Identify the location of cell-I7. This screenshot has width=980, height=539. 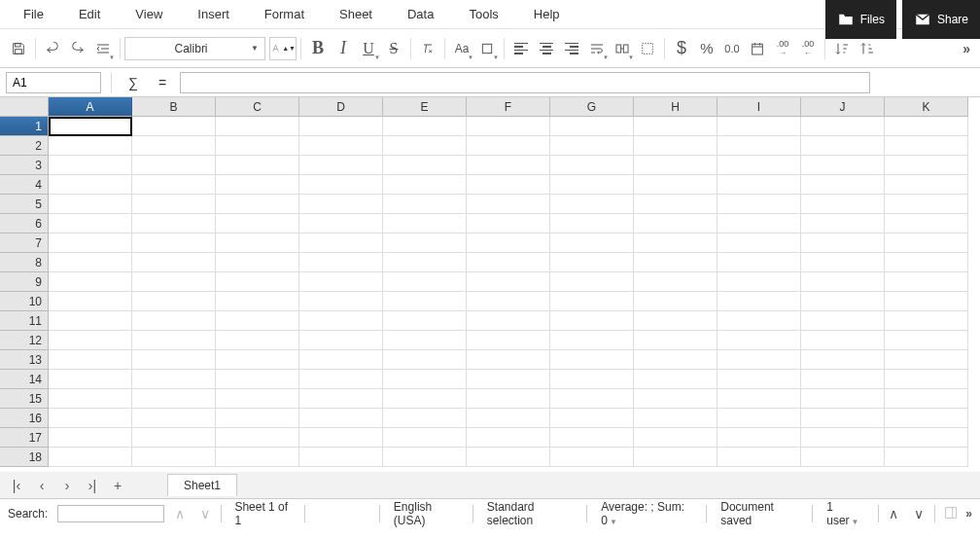
(759, 243).